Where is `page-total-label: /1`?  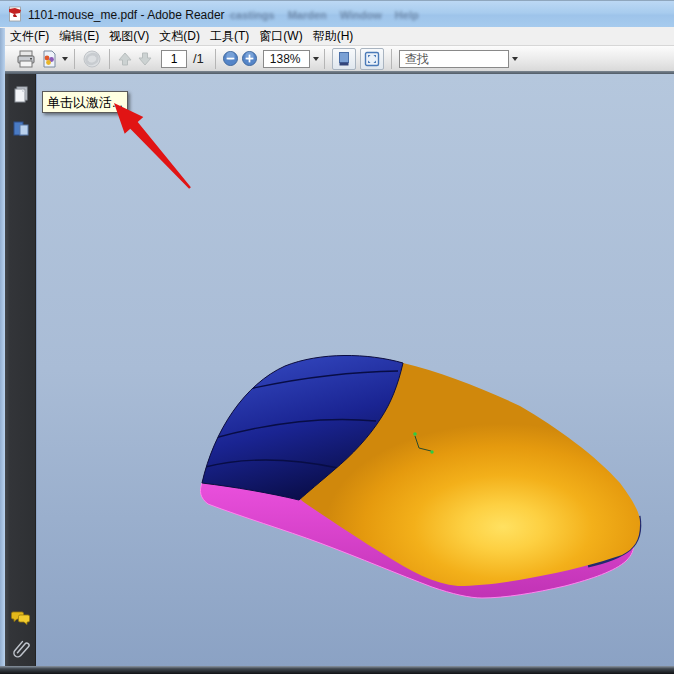
page-total-label: /1 is located at coordinates (198, 58).